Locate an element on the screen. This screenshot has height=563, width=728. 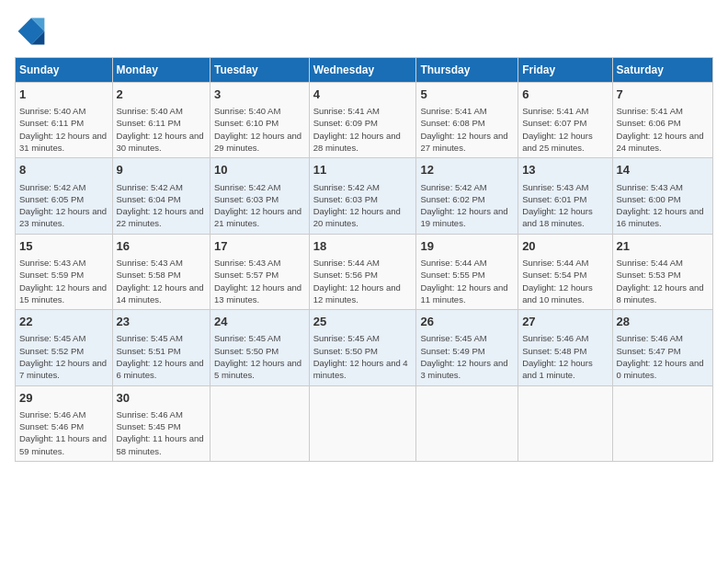
header-cell-friday: Friday is located at coordinates (565, 70).